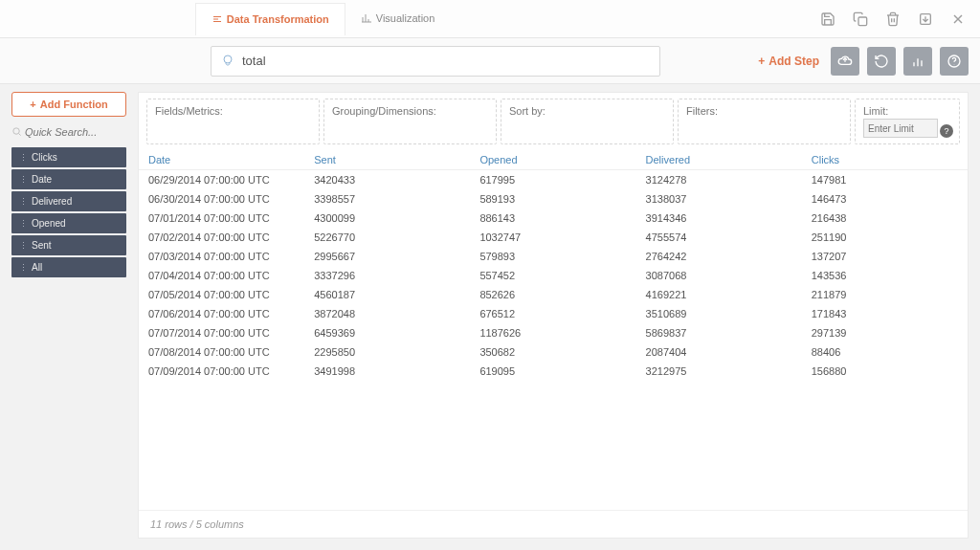 This screenshot has width=980, height=550. What do you see at coordinates (69, 104) in the screenshot?
I see `add-function-button: + Add Function` at bounding box center [69, 104].